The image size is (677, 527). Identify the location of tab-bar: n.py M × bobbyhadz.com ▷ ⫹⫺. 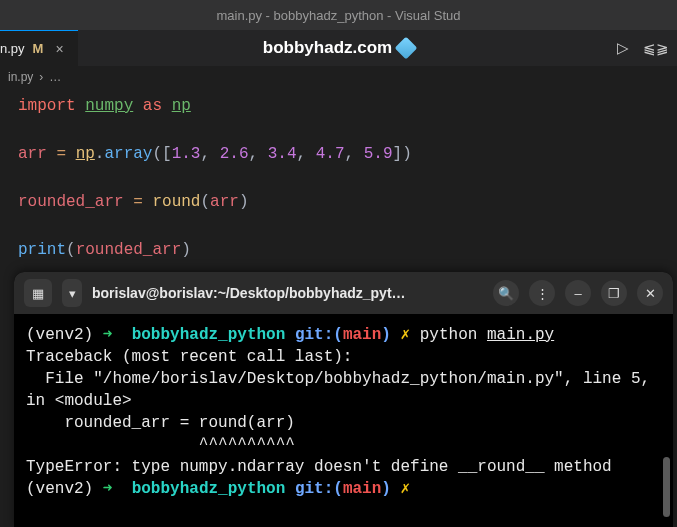
(338, 48).